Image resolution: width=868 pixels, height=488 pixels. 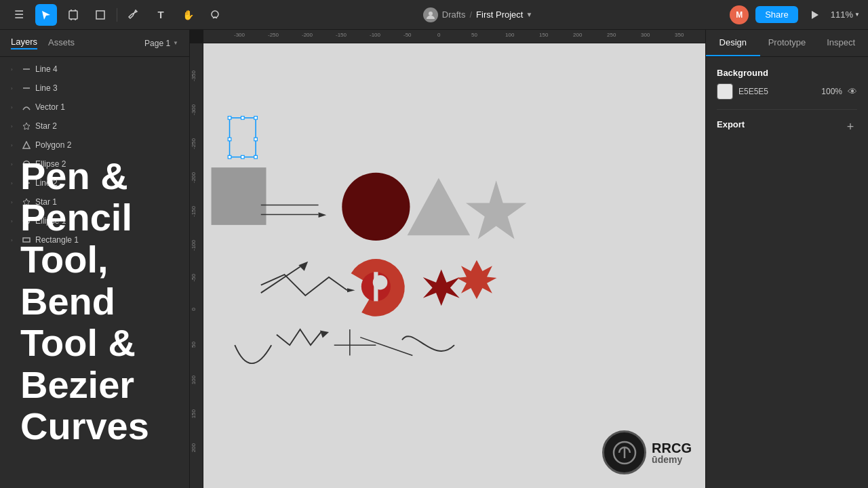 What do you see at coordinates (499, 15) in the screenshot?
I see `project-name: First Project` at bounding box center [499, 15].